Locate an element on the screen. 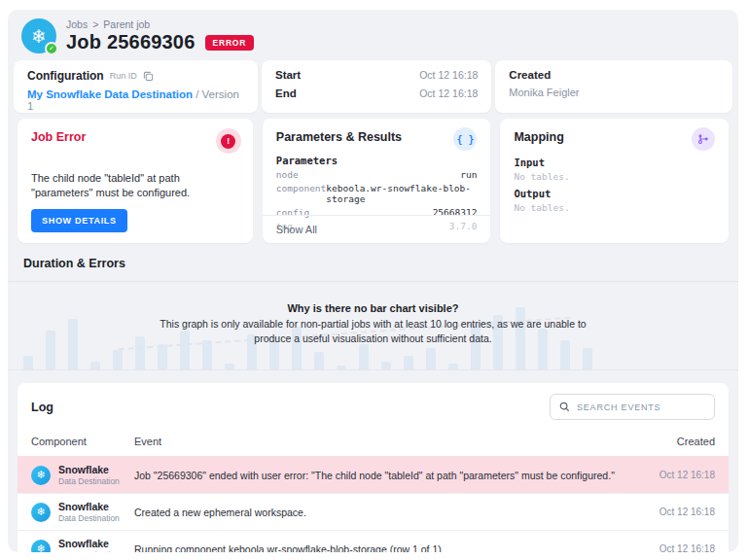  log-row: ❄SnowflakeData DestinationJob "25669306"… is located at coordinates (374, 474).